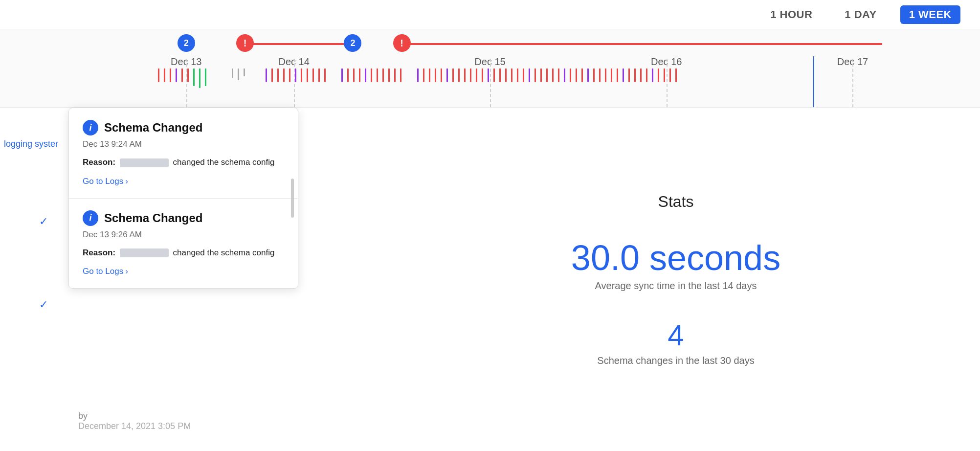 This screenshot has height=451, width=980. Describe the element at coordinates (31, 144) in the screenshot. I see `logging-system-label: logging syster` at that location.